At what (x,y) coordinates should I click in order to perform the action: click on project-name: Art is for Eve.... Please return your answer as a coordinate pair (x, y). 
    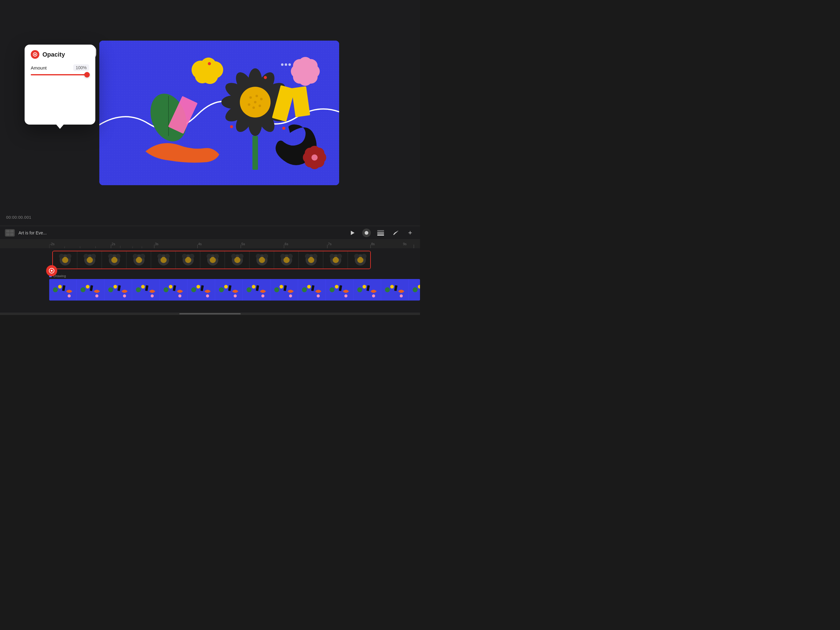
    Looking at the image, I should click on (33, 233).